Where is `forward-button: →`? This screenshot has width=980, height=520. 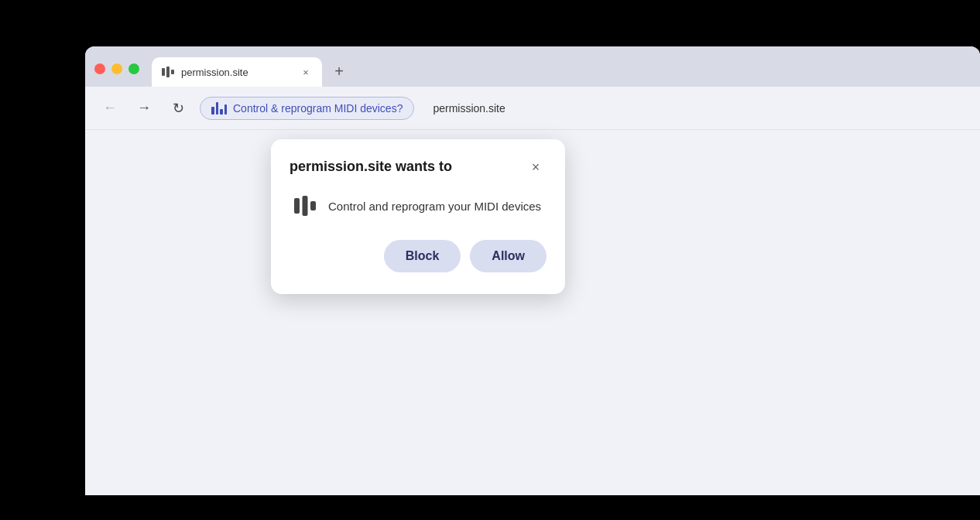
forward-button: → is located at coordinates (144, 108).